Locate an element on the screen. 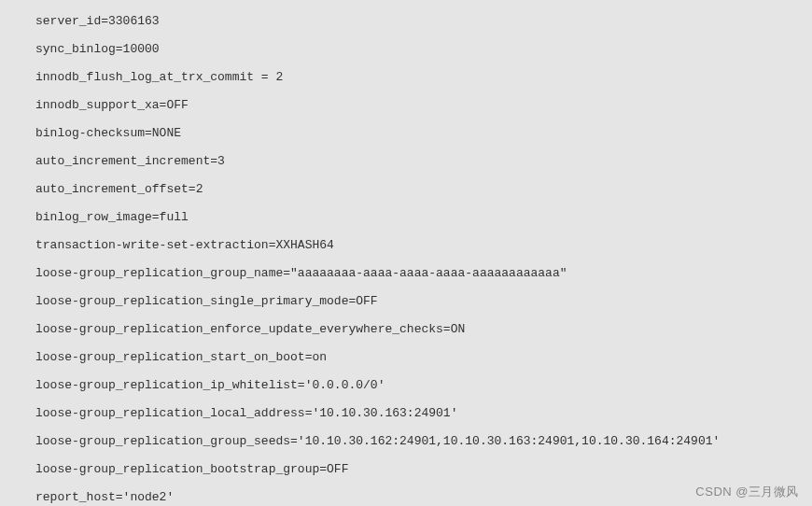  watermark: CSDN @三月微风 is located at coordinates (747, 492).